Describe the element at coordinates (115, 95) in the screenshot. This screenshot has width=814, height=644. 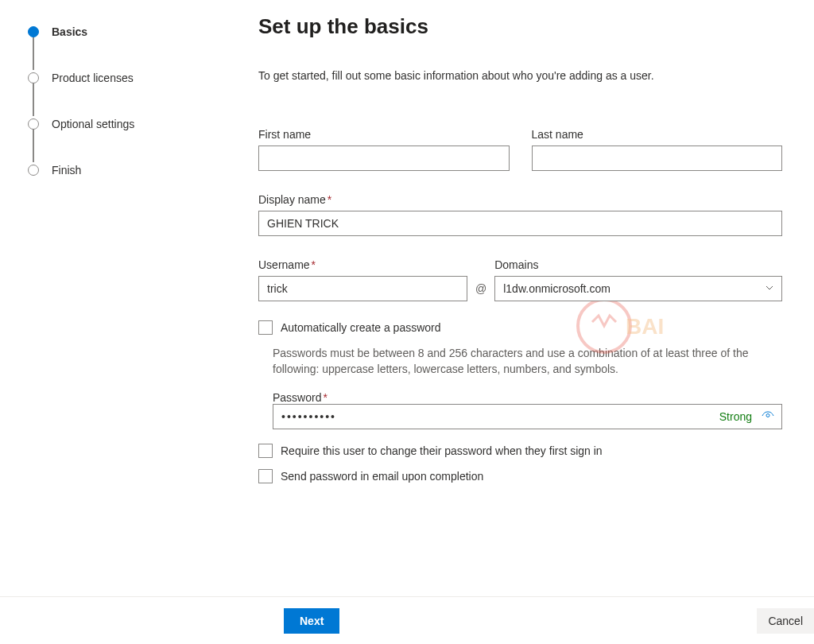
I see `step-product-licenses: Product licenses` at that location.